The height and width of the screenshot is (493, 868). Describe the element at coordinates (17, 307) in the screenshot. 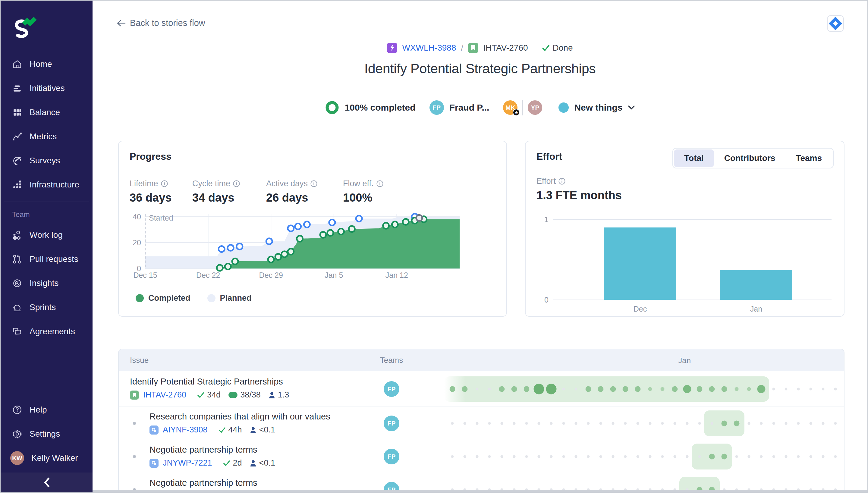

I see `sprints-icon` at that location.